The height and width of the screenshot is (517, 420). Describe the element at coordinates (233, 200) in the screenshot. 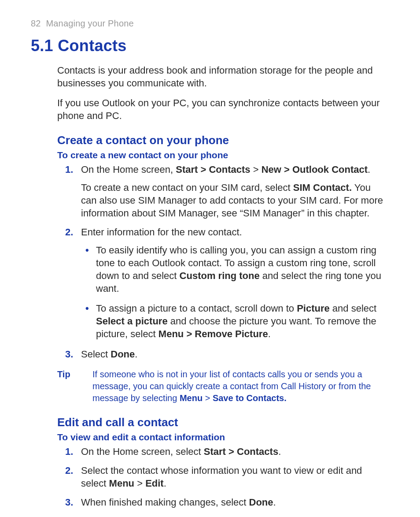

I see `step-followup: To create a new contact on your SIM card…` at that location.